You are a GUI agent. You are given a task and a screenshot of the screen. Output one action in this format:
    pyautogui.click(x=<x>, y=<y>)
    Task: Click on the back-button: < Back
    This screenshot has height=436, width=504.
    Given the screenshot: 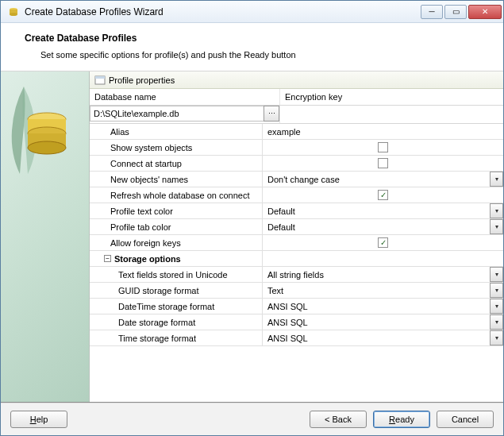 What is the action you would take?
    pyautogui.click(x=338, y=419)
    